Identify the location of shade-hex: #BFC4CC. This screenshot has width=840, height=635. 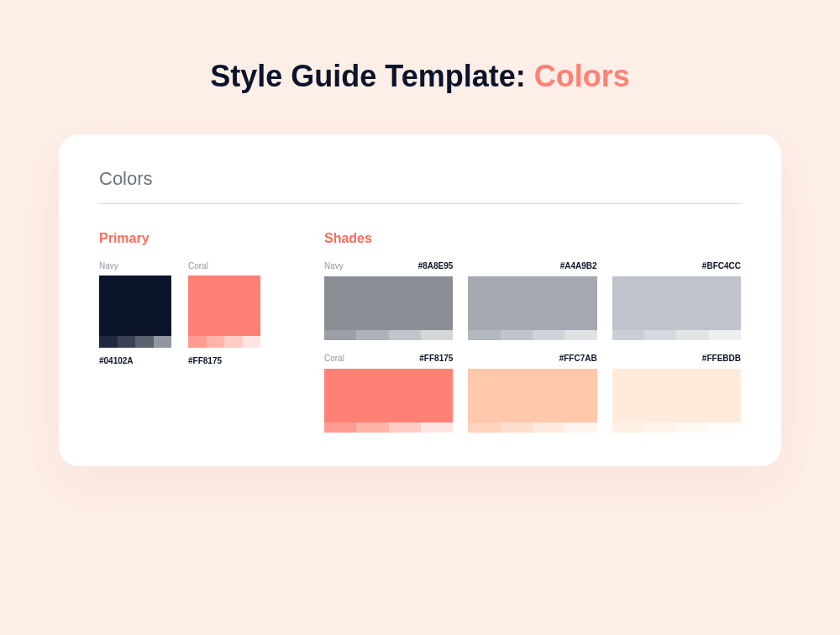
(722, 265).